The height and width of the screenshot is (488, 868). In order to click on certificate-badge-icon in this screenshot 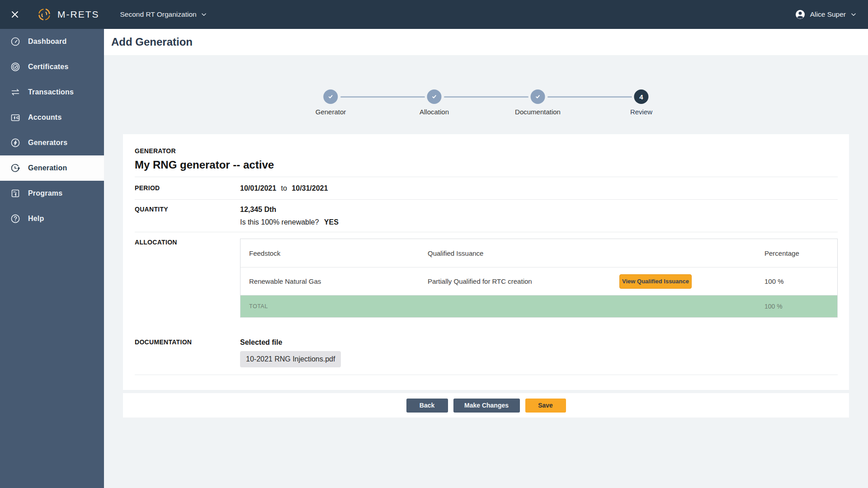, I will do `click(15, 67)`.